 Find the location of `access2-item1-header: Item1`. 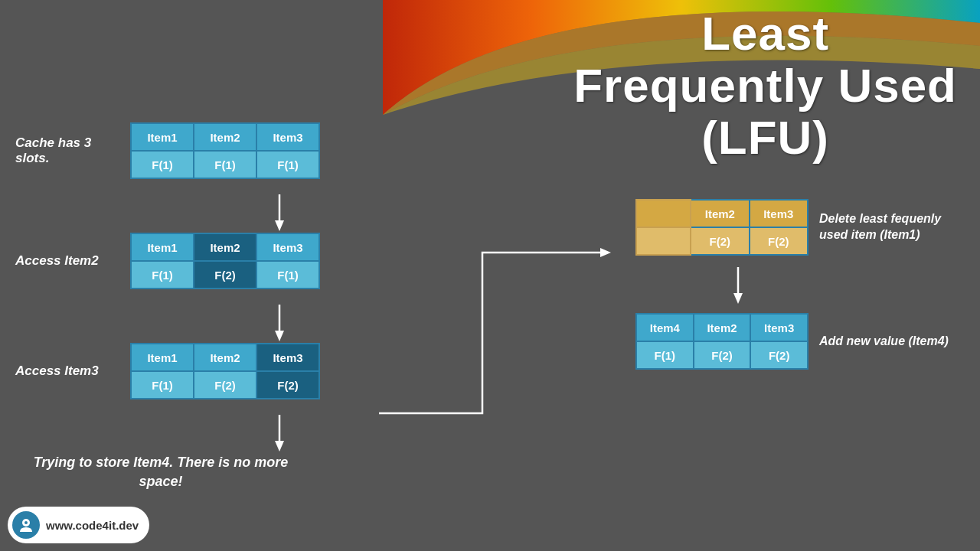

access2-item1-header: Item1 is located at coordinates (162, 247).